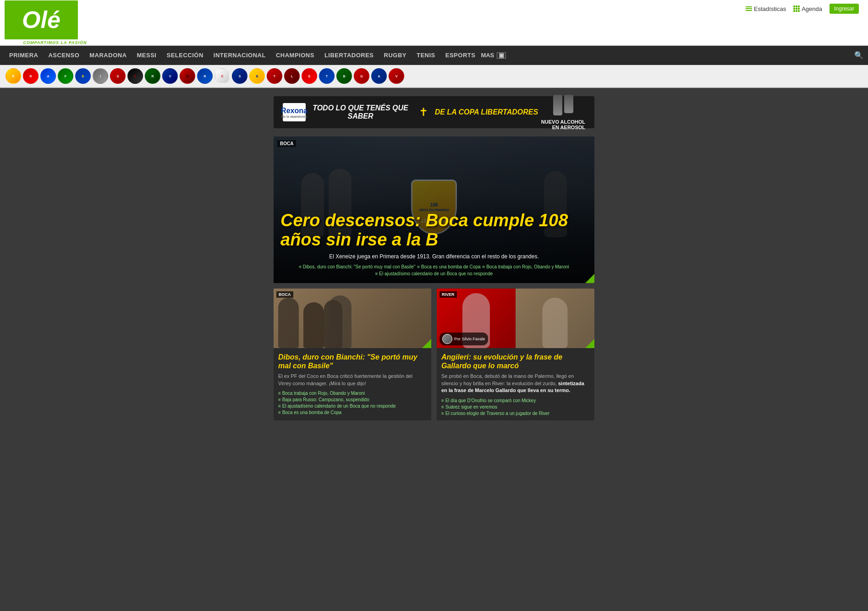 The width and height of the screenshot is (868, 611). I want to click on article2-author-badge: Por Silvio Favale, so click(464, 339).